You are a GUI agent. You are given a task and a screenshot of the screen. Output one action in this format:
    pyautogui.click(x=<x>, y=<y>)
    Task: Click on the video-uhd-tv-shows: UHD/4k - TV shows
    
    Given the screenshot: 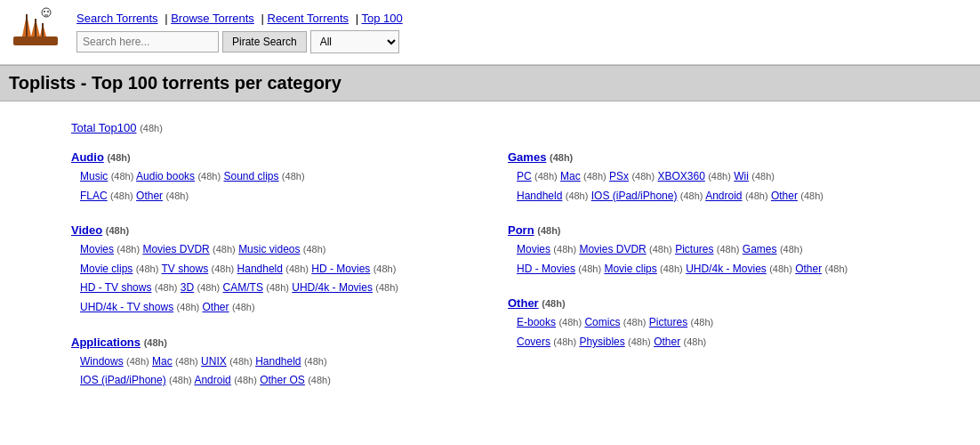 What is the action you would take?
    pyautogui.click(x=126, y=307)
    